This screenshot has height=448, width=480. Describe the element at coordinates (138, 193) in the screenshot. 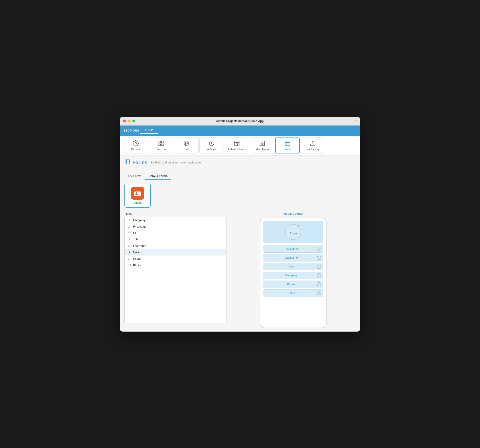

I see `contact-card-icon` at that location.